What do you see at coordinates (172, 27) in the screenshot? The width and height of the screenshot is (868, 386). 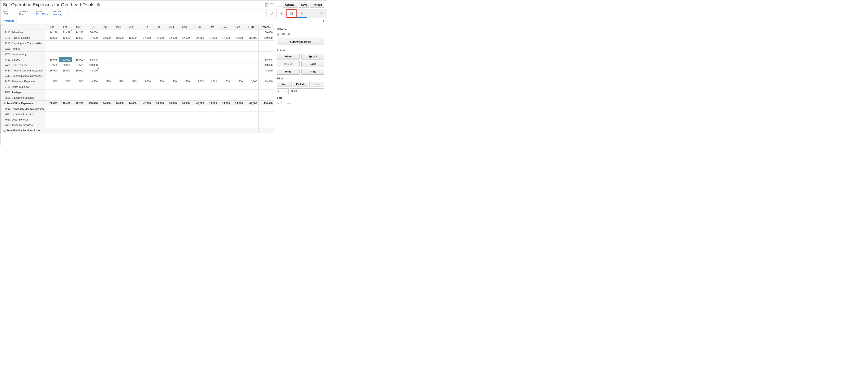 I see `col-aug: Aug` at bounding box center [172, 27].